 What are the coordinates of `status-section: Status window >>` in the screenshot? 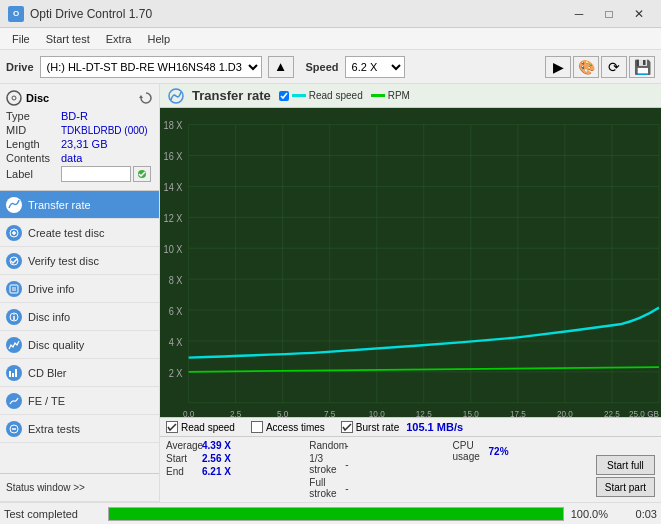 It's located at (80, 488).